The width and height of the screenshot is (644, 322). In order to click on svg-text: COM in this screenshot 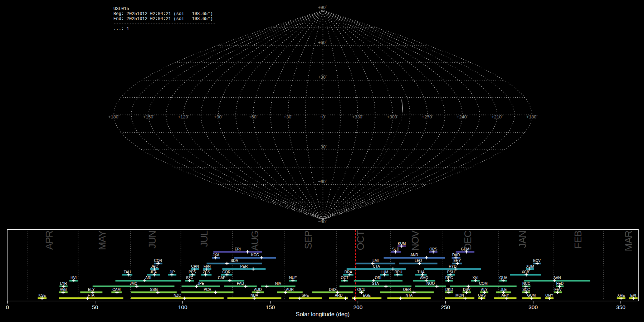, I will do `click(483, 283)`.